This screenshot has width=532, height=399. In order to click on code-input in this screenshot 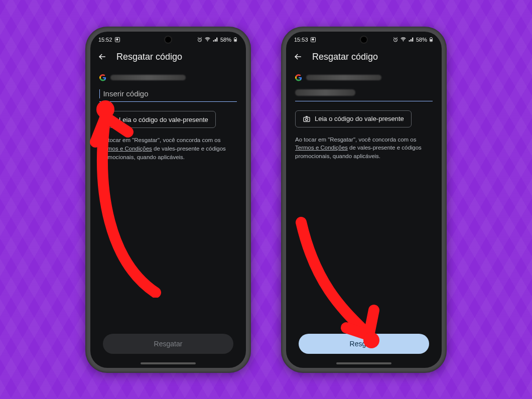, I will do `click(364, 95)`.